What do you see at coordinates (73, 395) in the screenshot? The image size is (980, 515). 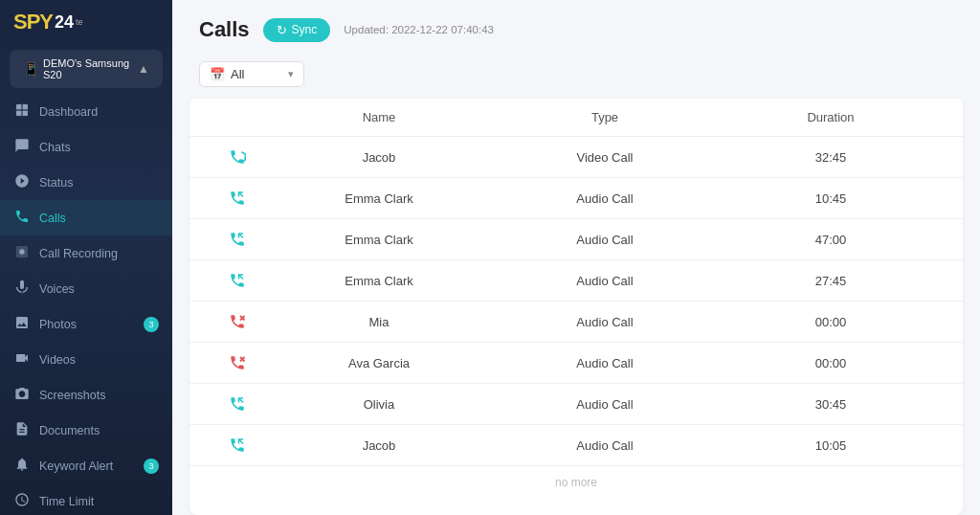 I see `sidebar-label-screenshots: Screenshots` at bounding box center [73, 395].